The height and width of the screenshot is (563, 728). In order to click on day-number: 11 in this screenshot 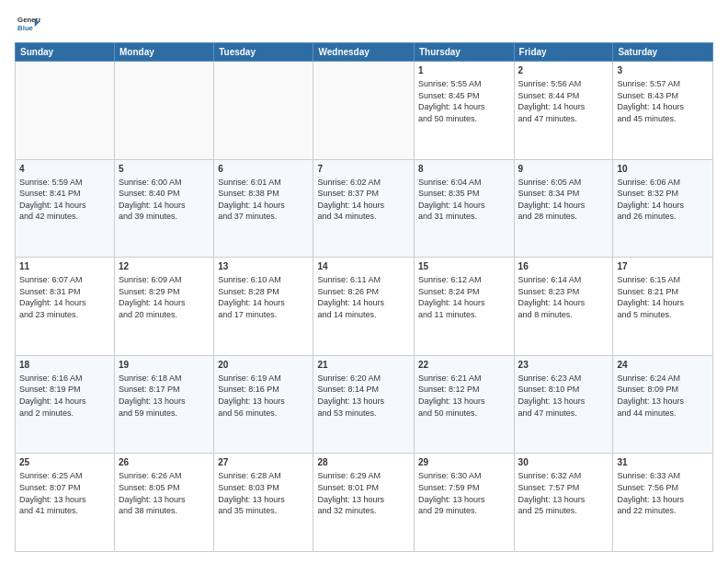, I will do `click(64, 267)`.